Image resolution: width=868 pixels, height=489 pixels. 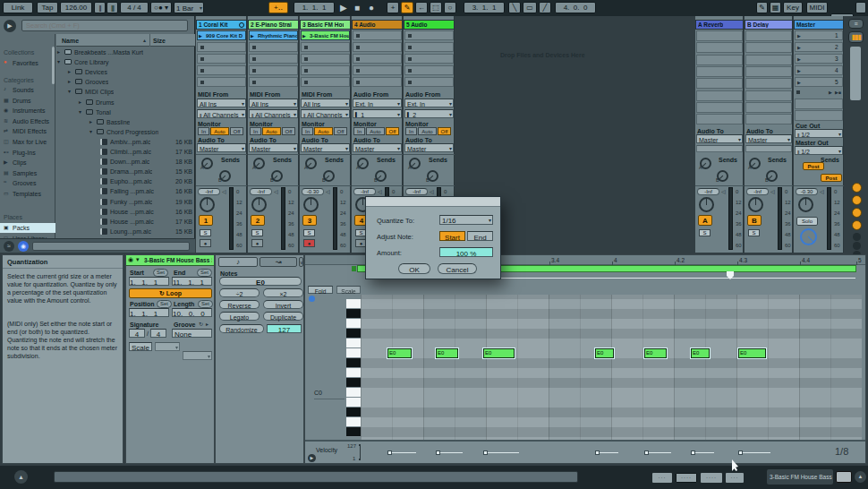 What do you see at coordinates (242, 329) in the screenshot?
I see `randomize-button: Randomize` at bounding box center [242, 329].